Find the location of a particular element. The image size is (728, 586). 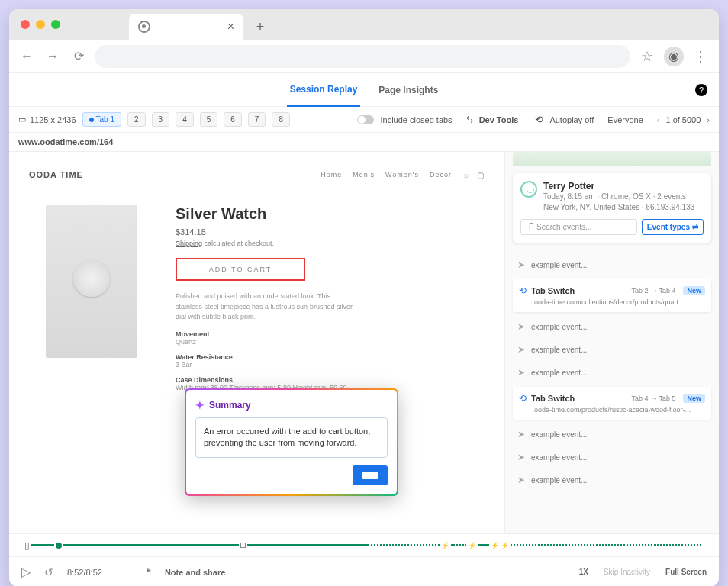

tab-page-insights: Page Insights is located at coordinates (408, 90).